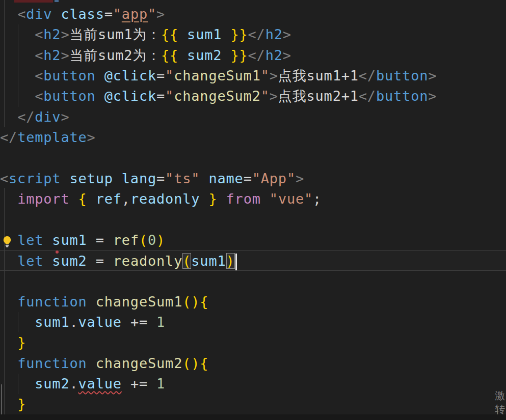 This screenshot has width=506, height=420. What do you see at coordinates (21, 404) in the screenshot?
I see `code-token: }` at bounding box center [21, 404].